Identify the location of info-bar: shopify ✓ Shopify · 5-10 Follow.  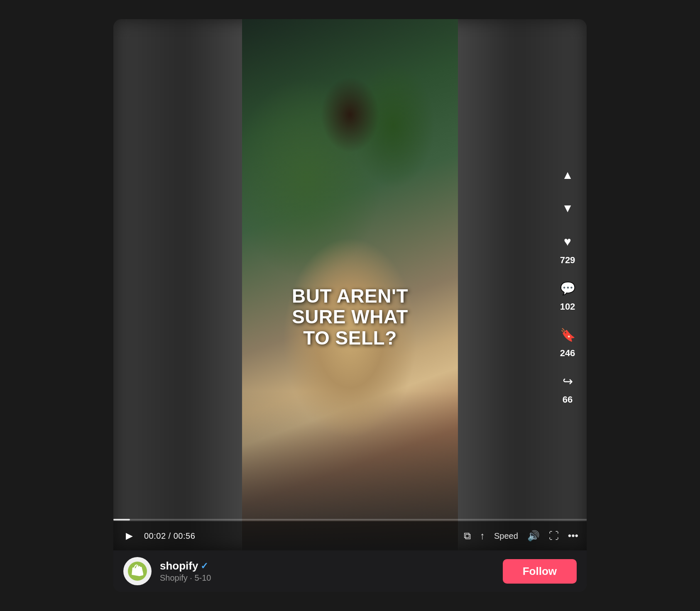
(350, 571).